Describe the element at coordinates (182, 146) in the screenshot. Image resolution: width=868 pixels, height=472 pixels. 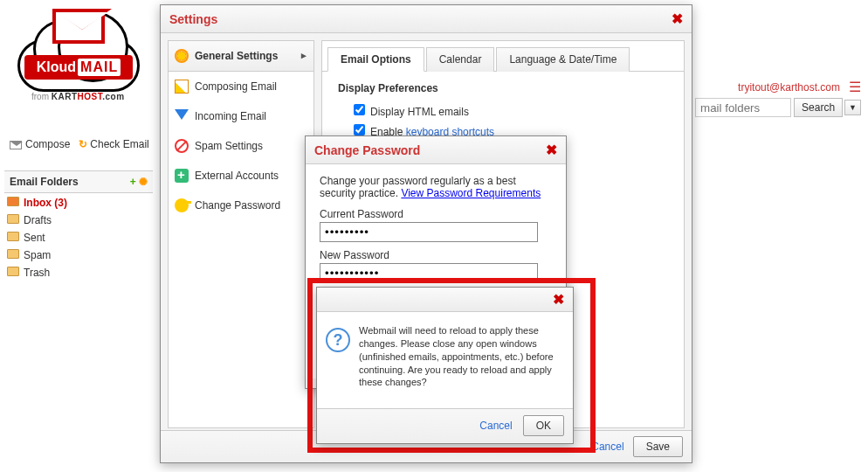
I see `spam-icon` at that location.